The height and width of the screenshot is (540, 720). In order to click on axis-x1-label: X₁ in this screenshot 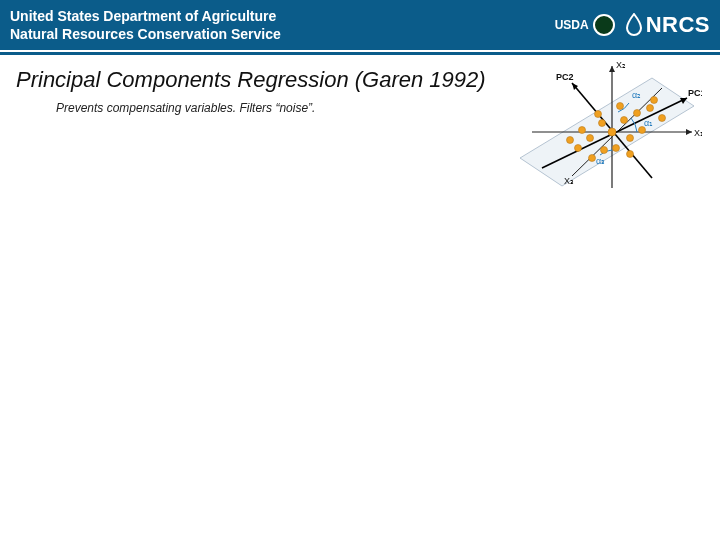, I will do `click(698, 133)`.